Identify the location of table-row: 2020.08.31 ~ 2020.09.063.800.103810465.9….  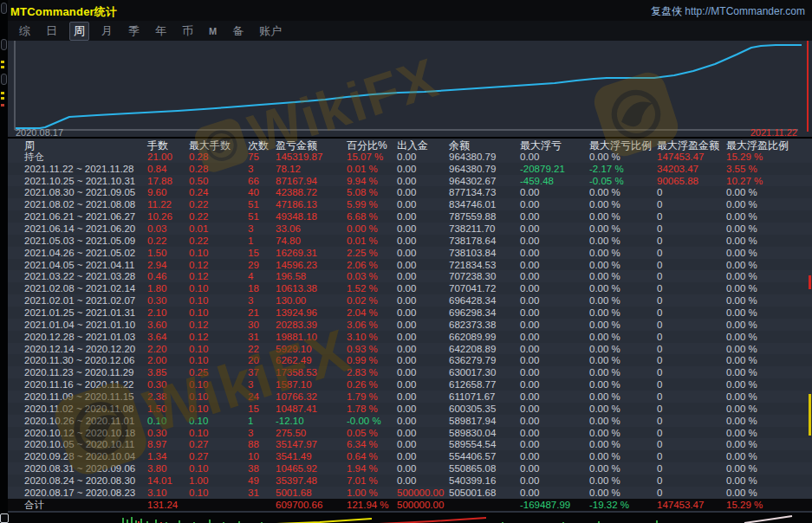
(410, 468).